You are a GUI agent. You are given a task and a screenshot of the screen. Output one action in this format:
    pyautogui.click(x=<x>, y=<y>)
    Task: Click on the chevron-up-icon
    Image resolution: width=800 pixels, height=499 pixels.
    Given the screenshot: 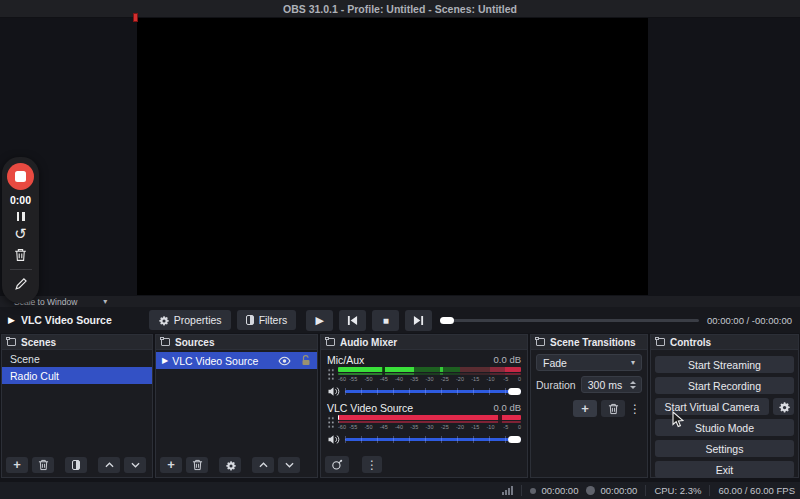 What is the action you would take?
    pyautogui.click(x=110, y=465)
    